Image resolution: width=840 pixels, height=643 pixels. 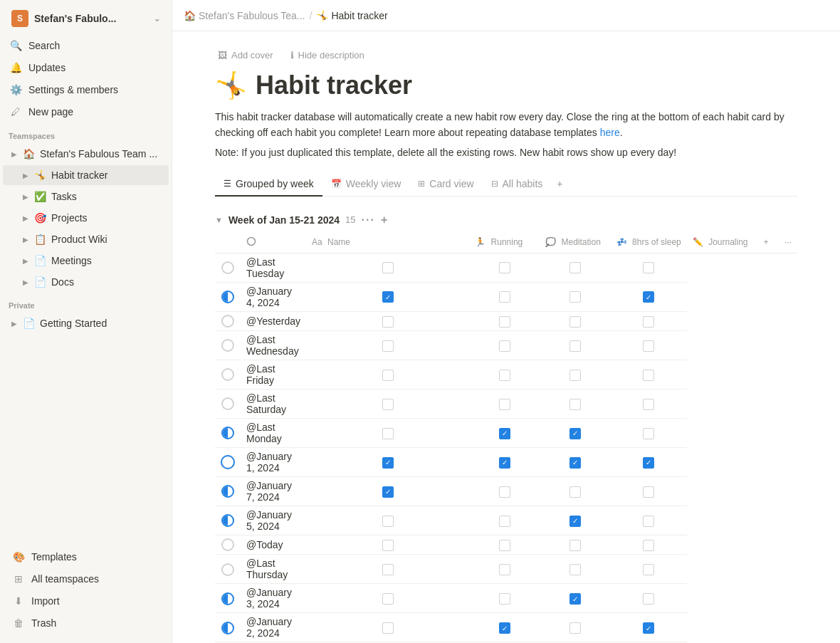 I want to click on add-tab-button: +, so click(x=560, y=184).